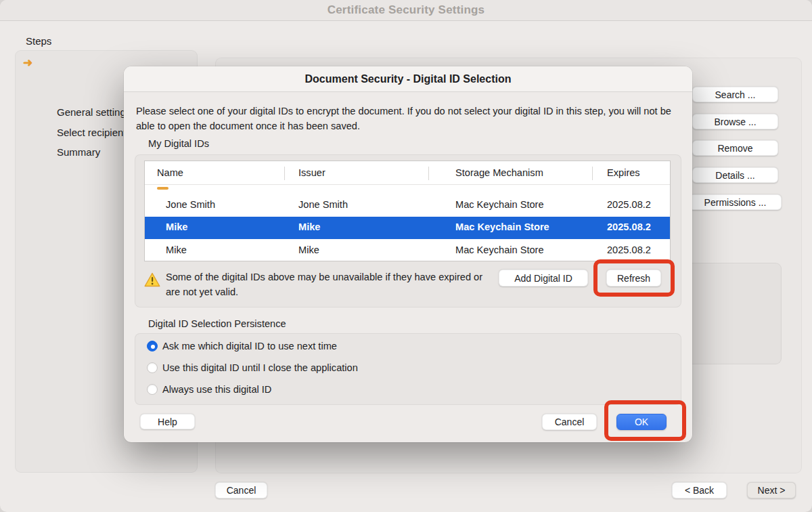 The height and width of the screenshot is (512, 812). What do you see at coordinates (570, 422) in the screenshot?
I see `dialog-cancel-button: Cancel` at bounding box center [570, 422].